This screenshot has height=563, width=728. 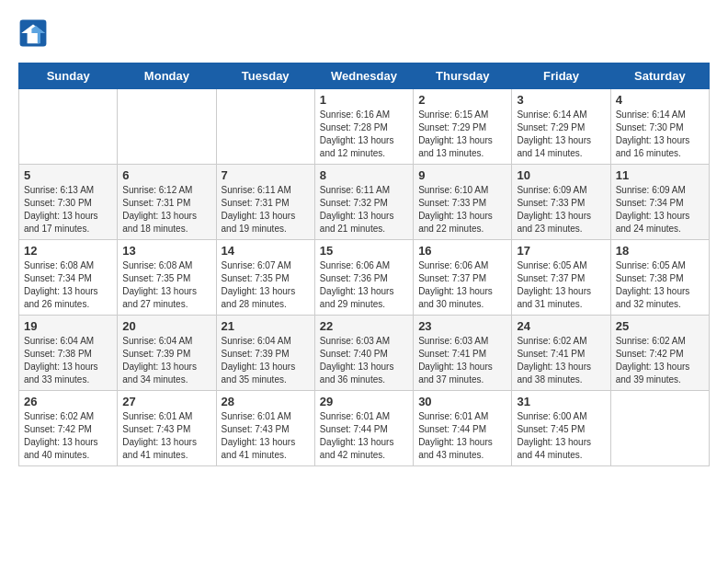 I want to click on day-info: Sunrise: 6:05 AM Sunset: 7:38 PM Dayligh…, so click(x=660, y=285).